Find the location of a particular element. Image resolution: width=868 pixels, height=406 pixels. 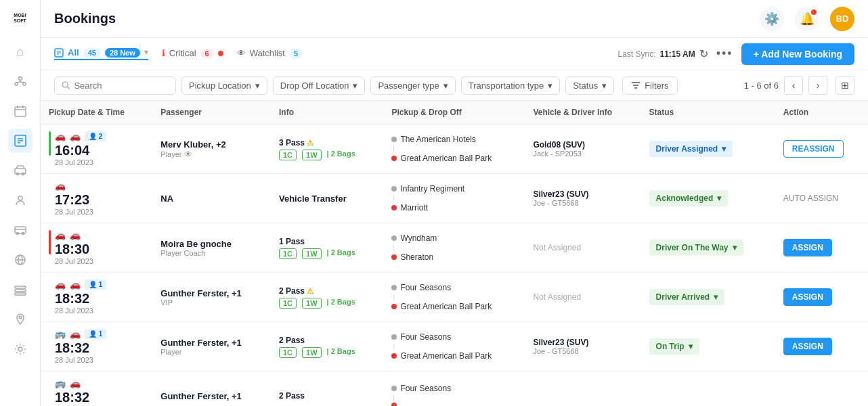

pickup-location-filter: Pickup Location ▾ is located at coordinates (225, 85).